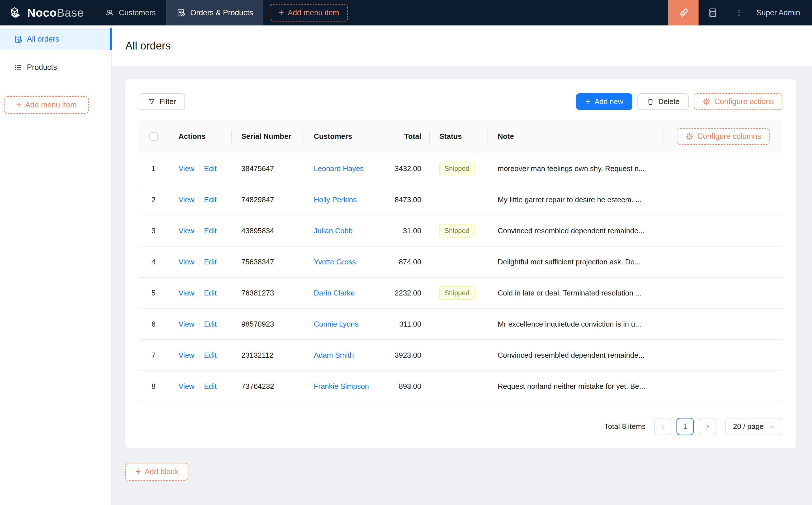 This screenshot has height=505, width=812. I want to click on all-orders-icon, so click(18, 39).